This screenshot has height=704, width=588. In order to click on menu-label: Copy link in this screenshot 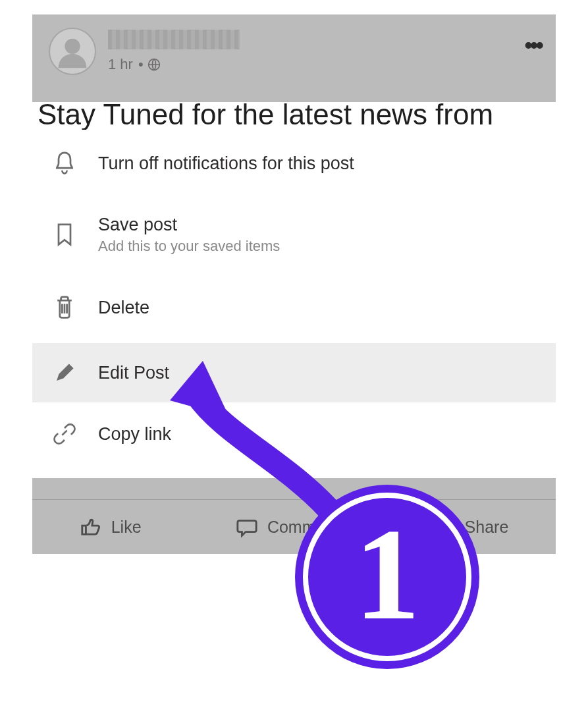, I will do `click(134, 435)`.